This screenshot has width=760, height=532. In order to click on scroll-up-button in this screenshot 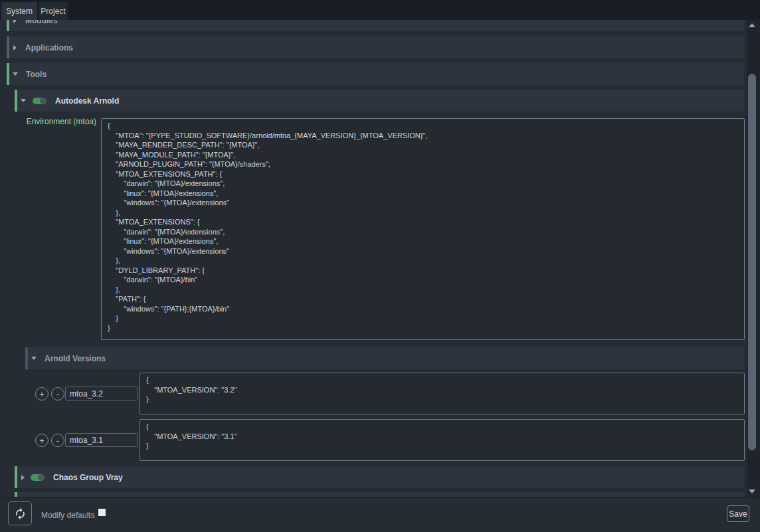, I will do `click(752, 25)`.